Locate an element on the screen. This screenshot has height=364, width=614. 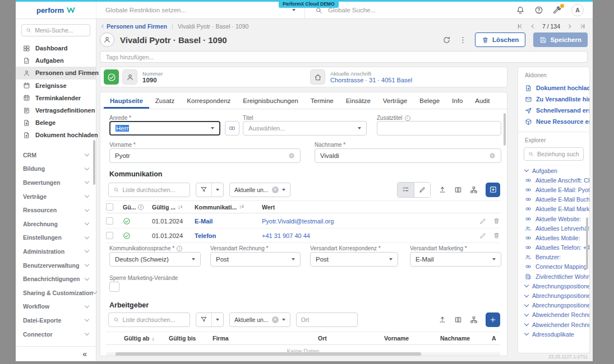
panel-scrollbar-thumb is located at coordinates (587, 243).